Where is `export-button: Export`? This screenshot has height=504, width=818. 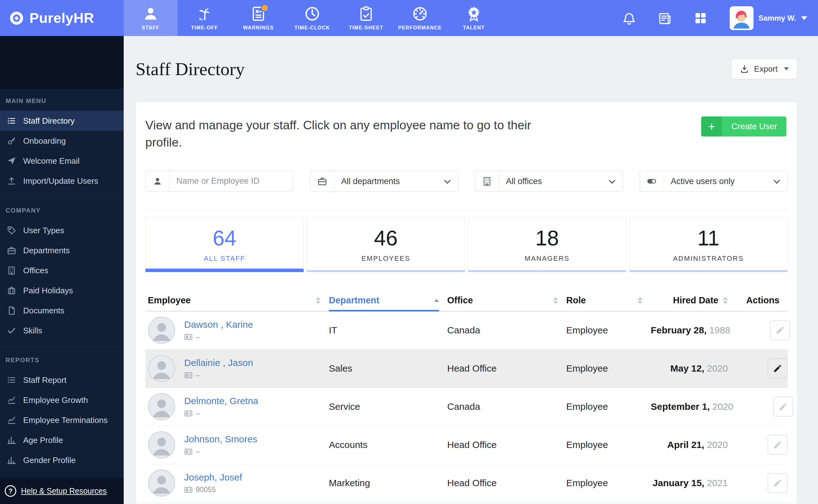 export-button: Export is located at coordinates (764, 69).